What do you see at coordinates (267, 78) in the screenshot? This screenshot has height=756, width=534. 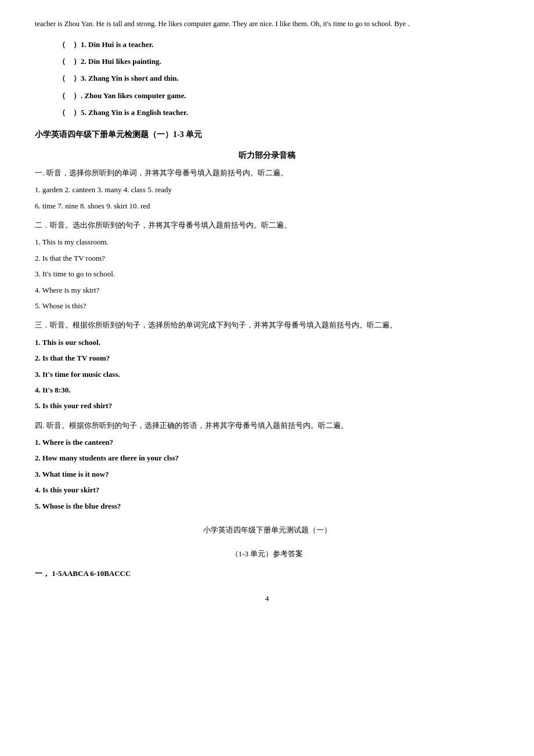 I see `tf-question-3: （ ）3. Zhang Yin is short and thin.` at bounding box center [267, 78].